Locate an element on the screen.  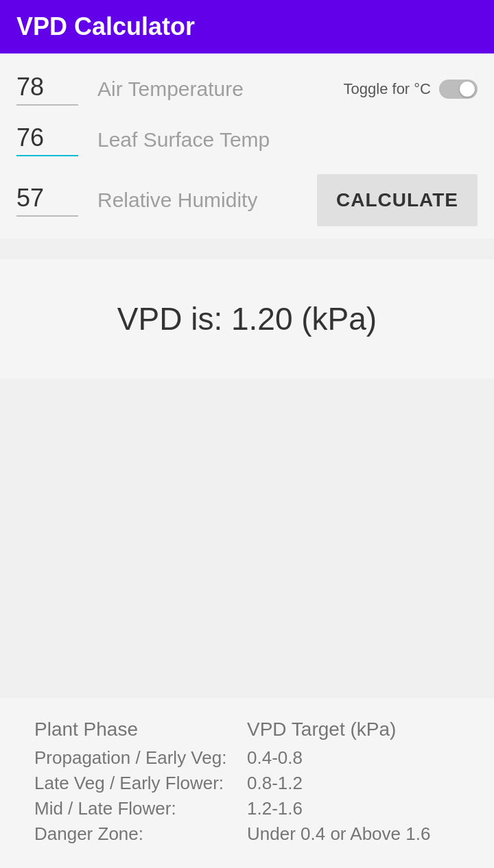
toggle-slider is located at coordinates (458, 89).